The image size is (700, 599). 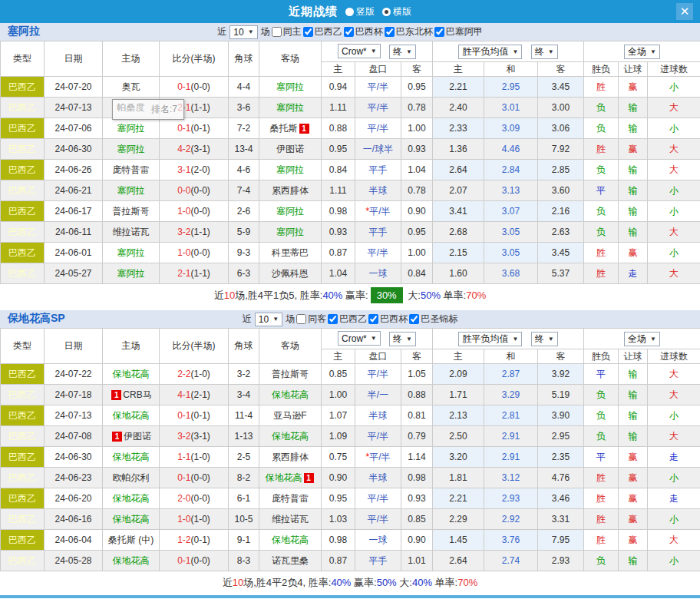 I want to click on same-home-checkbox: 同主, so click(x=287, y=32).